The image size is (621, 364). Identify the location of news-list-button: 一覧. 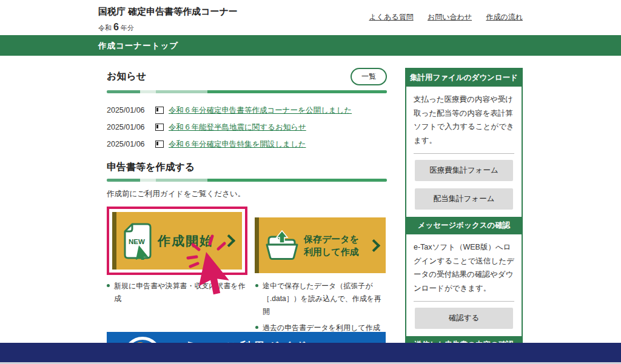
(369, 76).